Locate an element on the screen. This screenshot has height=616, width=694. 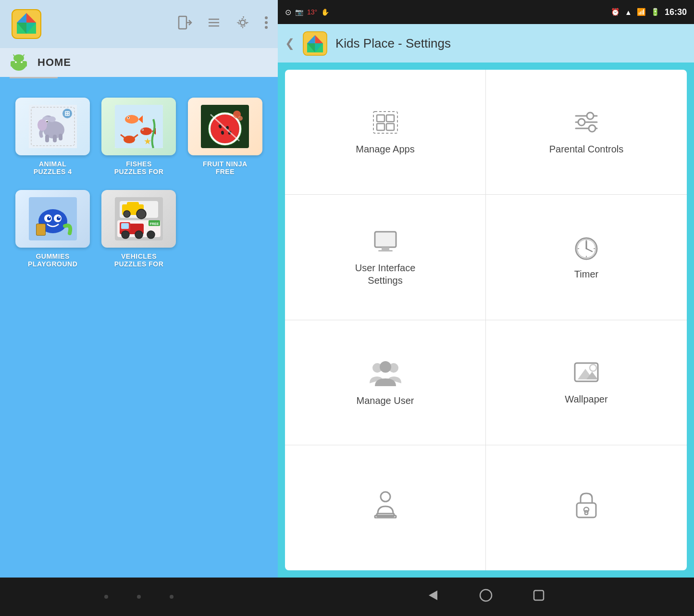
status-bar: ⊙ 📷 13° ✋ ⏰ ▲ 📶 🔋 16:30 is located at coordinates (486, 12).